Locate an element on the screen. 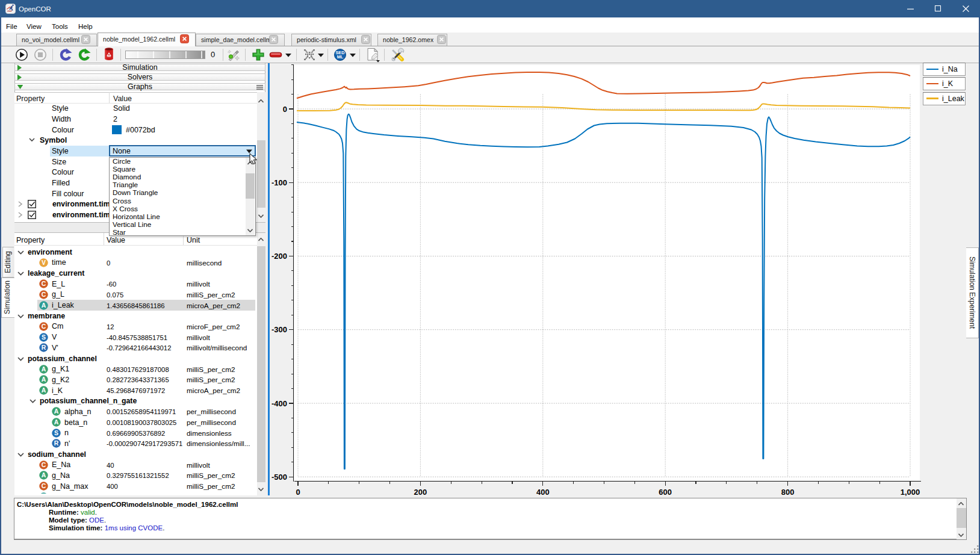  svg-text: 1,000 is located at coordinates (910, 492).